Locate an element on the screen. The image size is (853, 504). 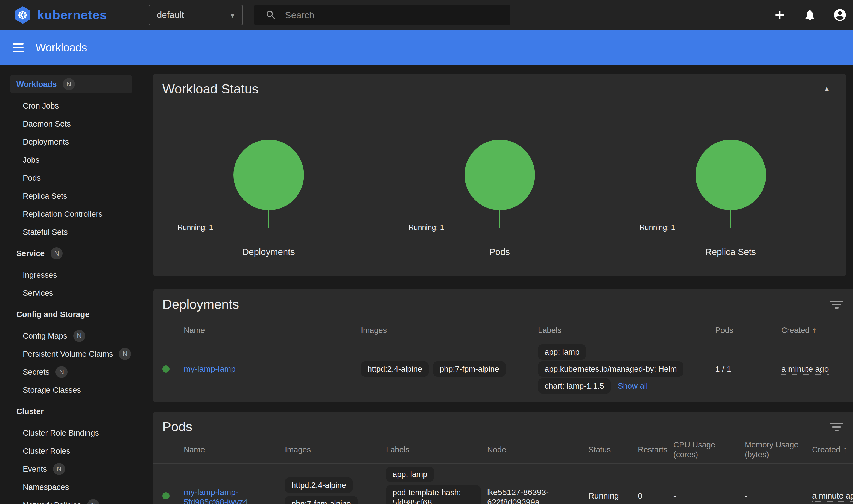
pod-table-row: my-lamp-lamp-5fd985cf68-jwvz4 httpd:2.4-… is located at coordinates (503, 484).